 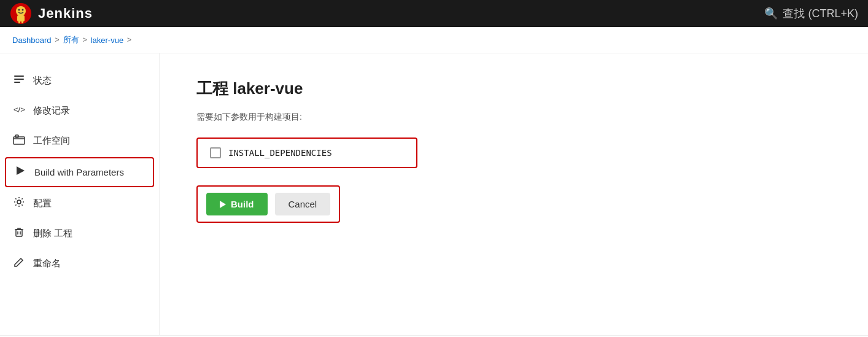 What do you see at coordinates (19, 81) in the screenshot?
I see `status-icon` at bounding box center [19, 81].